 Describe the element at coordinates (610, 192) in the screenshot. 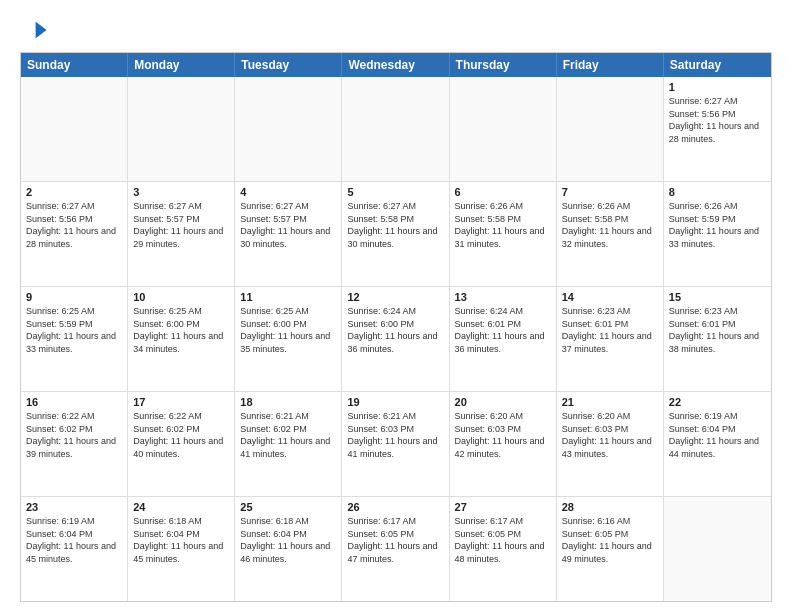

I see `day-number: 7` at that location.